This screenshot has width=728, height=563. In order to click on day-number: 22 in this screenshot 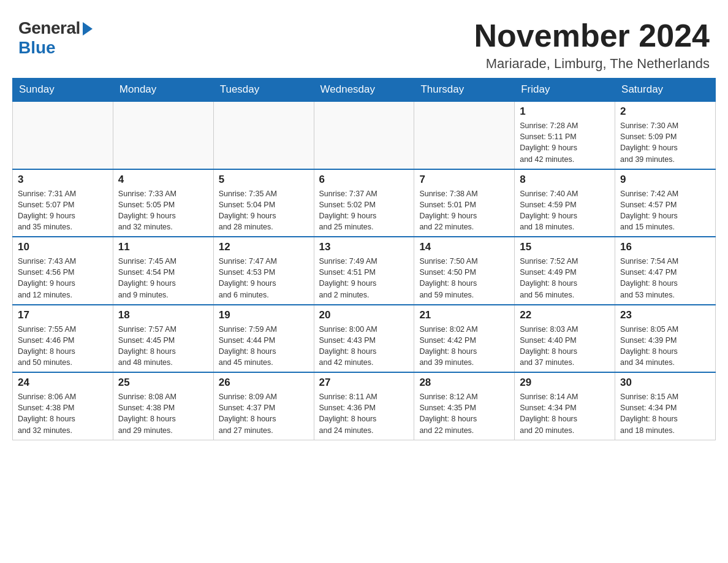, I will do `click(565, 315)`.